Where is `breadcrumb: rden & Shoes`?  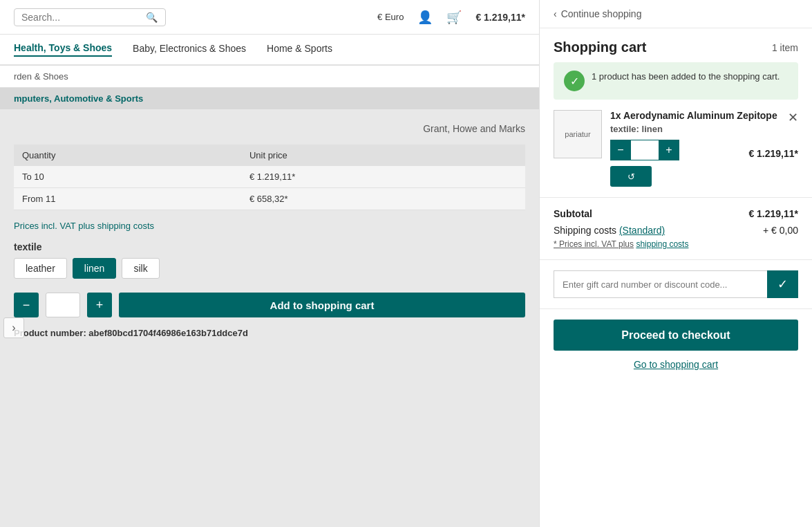 breadcrumb: rden & Shoes is located at coordinates (270, 77).